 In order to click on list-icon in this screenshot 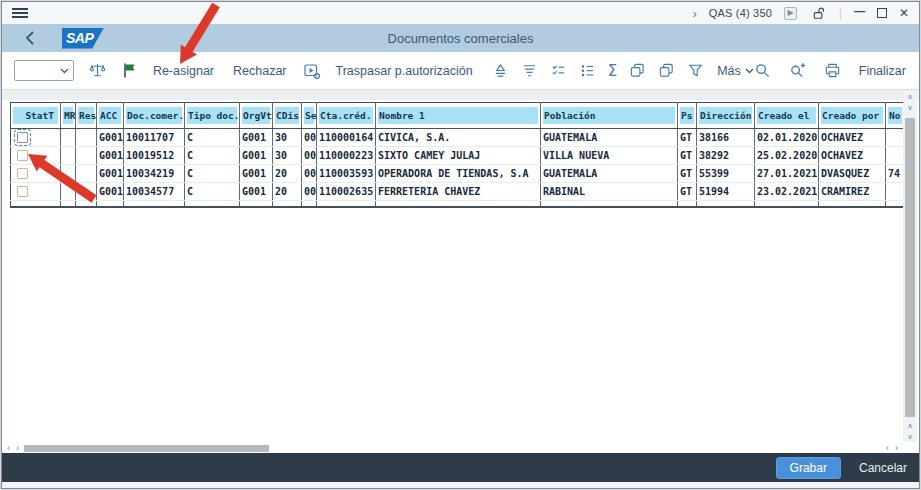, I will do `click(588, 71)`.